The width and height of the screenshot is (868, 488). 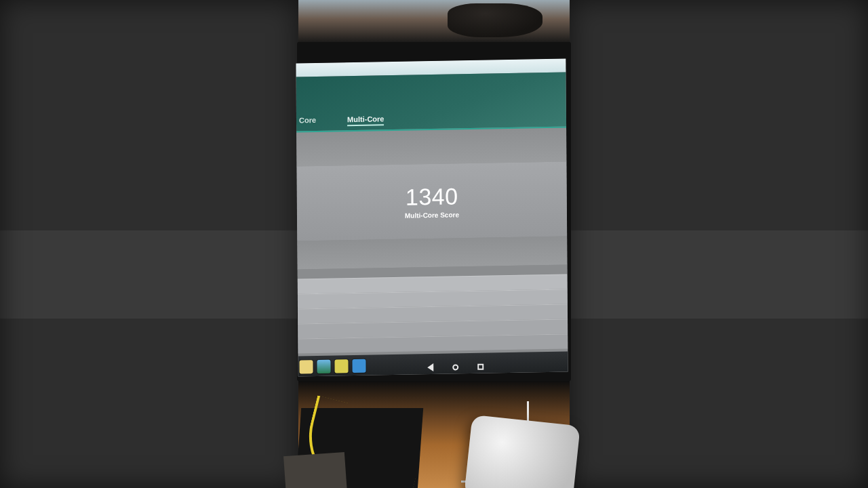 What do you see at coordinates (433, 365) in the screenshot?
I see `android-dock` at bounding box center [433, 365].